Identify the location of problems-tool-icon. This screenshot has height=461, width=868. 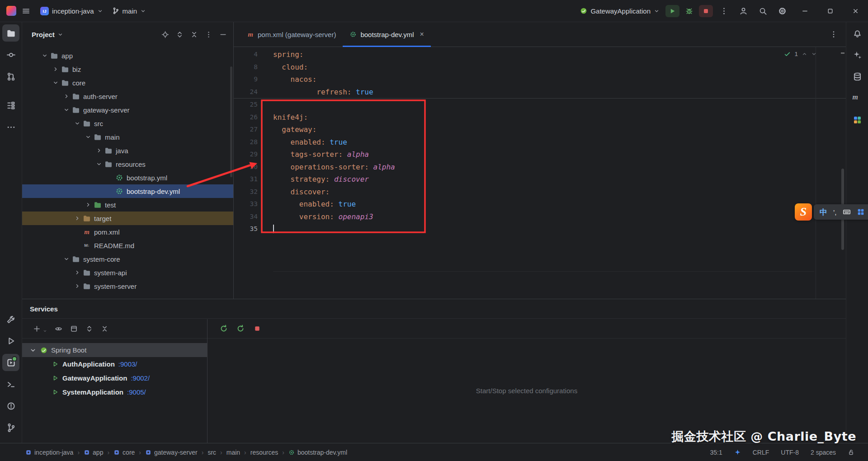
(11, 406).